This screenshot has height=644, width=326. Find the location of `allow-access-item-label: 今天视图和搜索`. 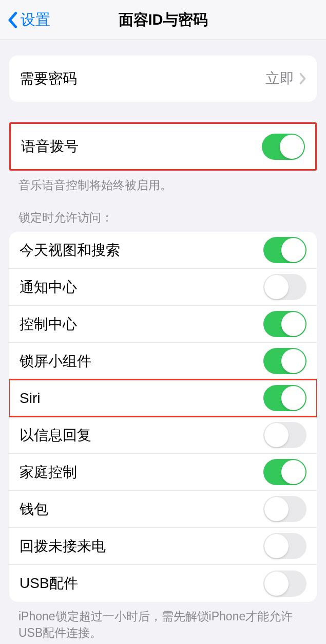

allow-access-item-label: 今天视图和搜索 is located at coordinates (70, 250).